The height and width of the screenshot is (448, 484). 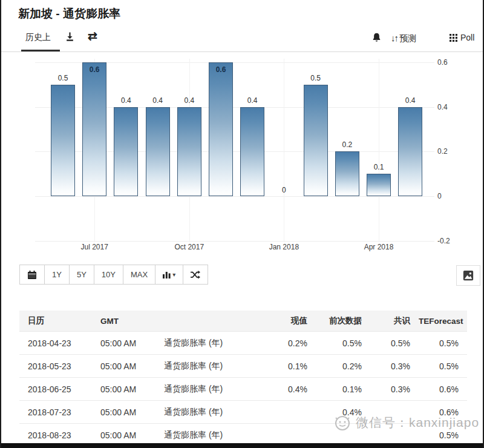 I want to click on table-row: 2018-04-2305:00 AM通货膨胀率 (年)0.2%0.5%0.5%0…, so click(x=243, y=343).